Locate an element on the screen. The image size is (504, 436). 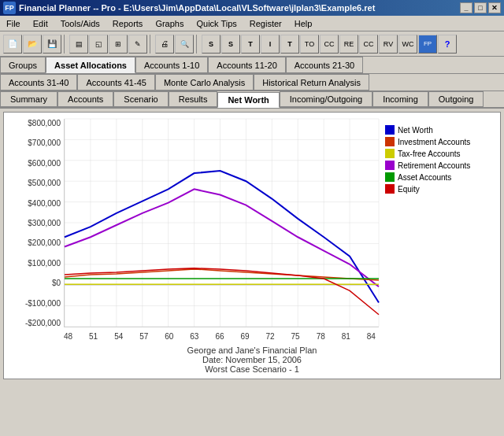
tb-new: 📄 is located at coordinates (13, 44).